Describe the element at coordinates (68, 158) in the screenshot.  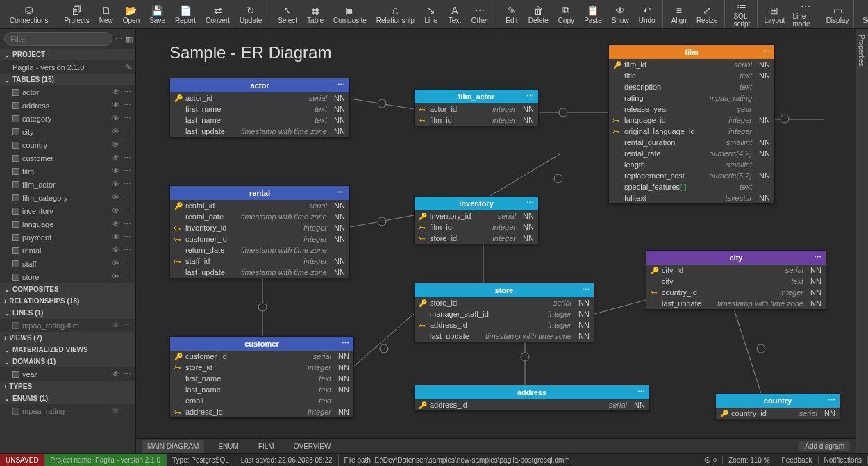
I see `tree-item-customer: customer👁⋯` at that location.